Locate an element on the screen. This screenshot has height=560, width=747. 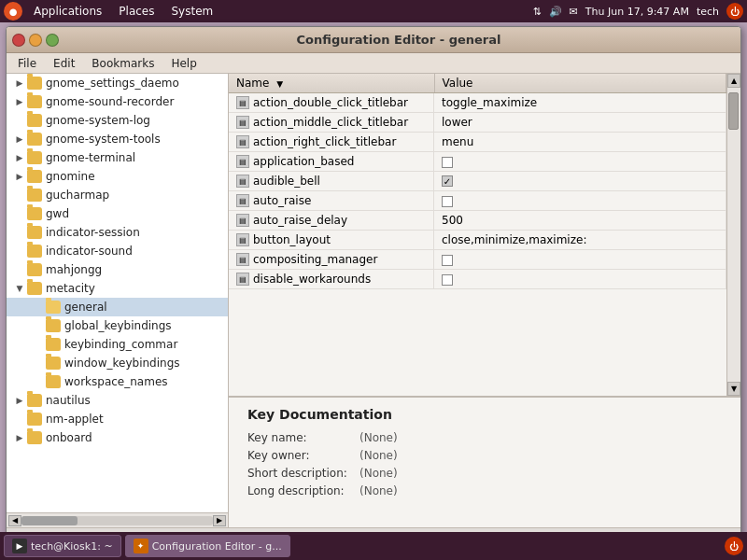
tree-item-onboard: ▶onboard is located at coordinates (118, 438).